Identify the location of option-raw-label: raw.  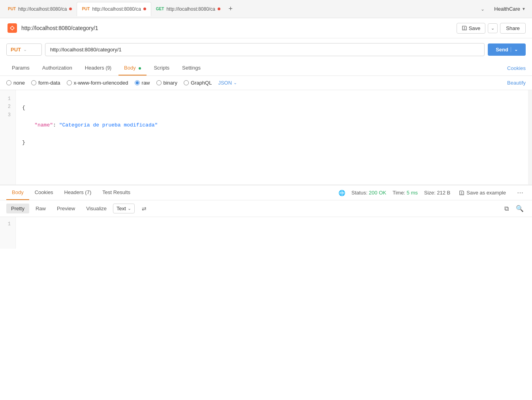
(146, 83).